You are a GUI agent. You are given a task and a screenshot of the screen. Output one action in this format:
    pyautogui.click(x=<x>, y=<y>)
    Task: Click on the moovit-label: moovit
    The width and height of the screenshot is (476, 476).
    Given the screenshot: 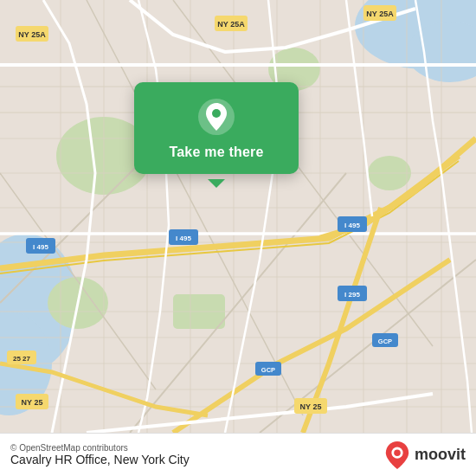 What is the action you would take?
    pyautogui.click(x=440, y=455)
    